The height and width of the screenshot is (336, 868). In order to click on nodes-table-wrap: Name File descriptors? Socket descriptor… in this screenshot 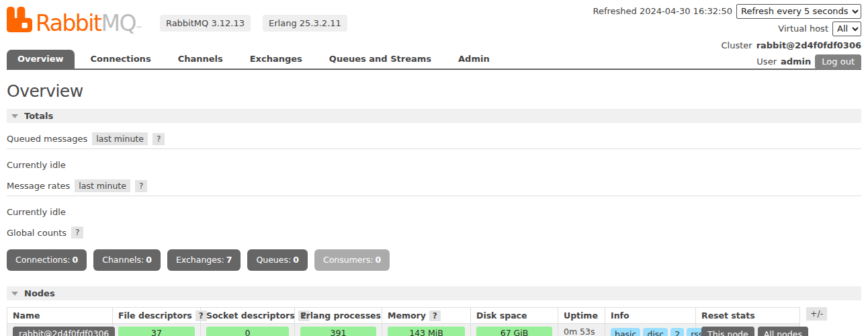, I will do `click(434, 321)`.